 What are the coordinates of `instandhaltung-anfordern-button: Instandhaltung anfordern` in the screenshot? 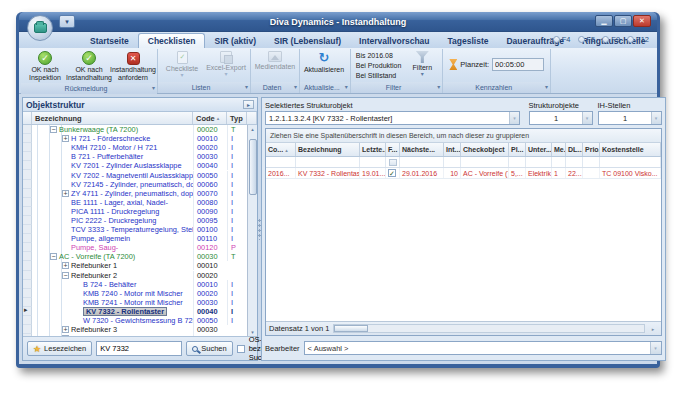 It's located at (133, 66).